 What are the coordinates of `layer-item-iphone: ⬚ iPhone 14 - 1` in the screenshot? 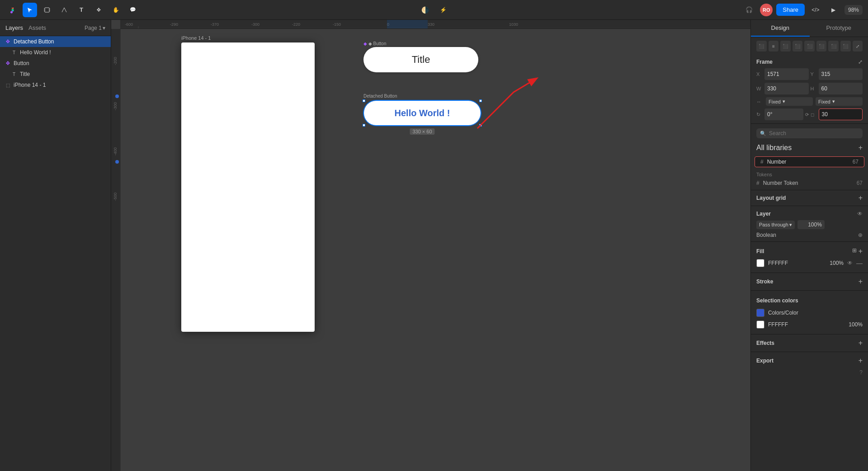 It's located at (55, 85).